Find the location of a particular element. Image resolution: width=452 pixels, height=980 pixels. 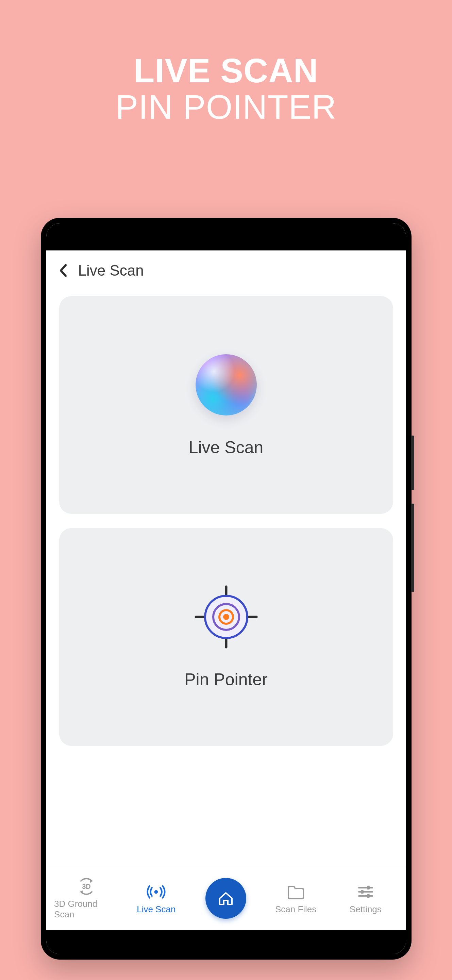

tab-3d-ground-scan: 3D 3D Ground Scan is located at coordinates (86, 899).